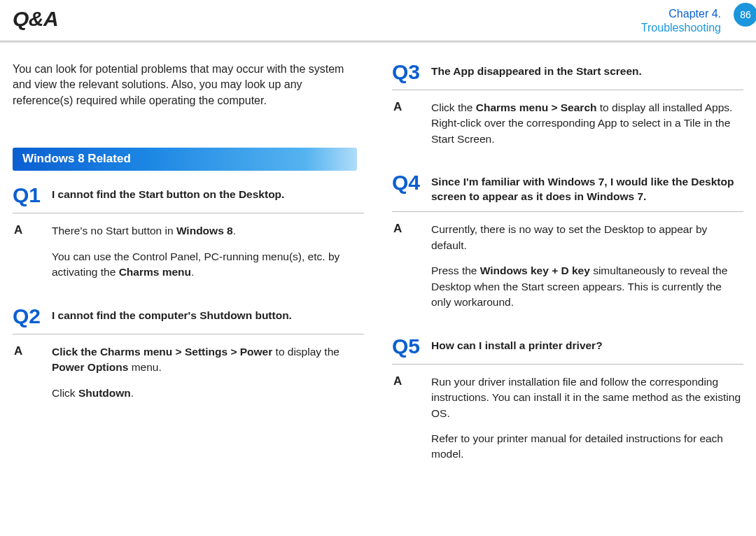  Describe the element at coordinates (568, 123) in the screenshot. I see `answer-row: A Click the Charms menu > Search to disp…` at that location.